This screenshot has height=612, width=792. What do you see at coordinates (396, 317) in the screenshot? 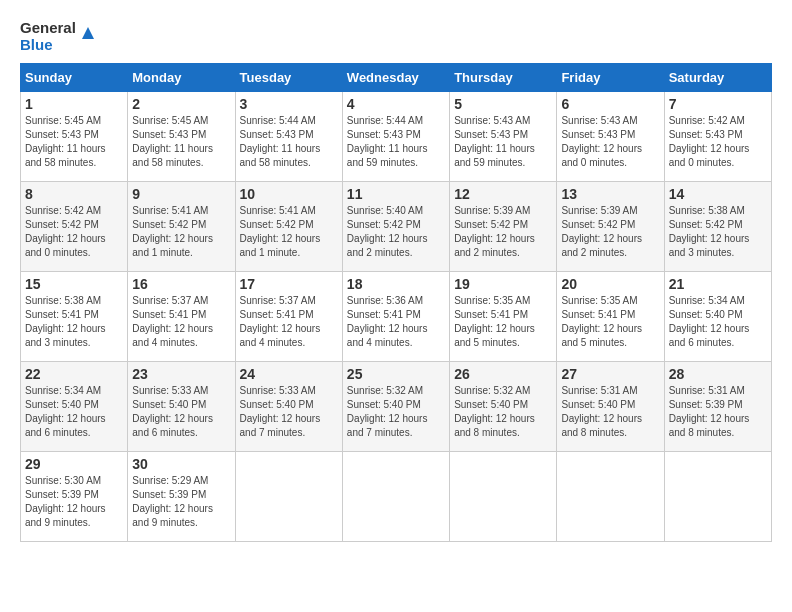
I see `calendar-week-3: 15Sunrise: 5:38 AMSunset: 5:41 PMDayligh…` at bounding box center [396, 317].